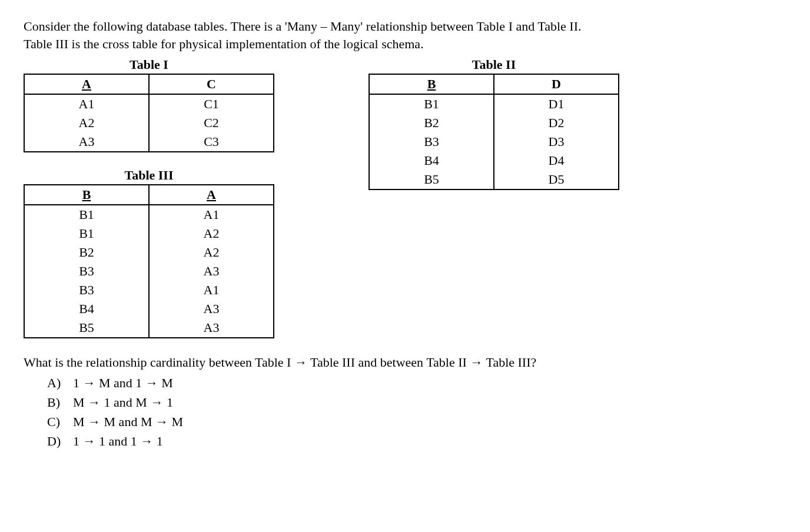 The height and width of the screenshot is (532, 810). What do you see at coordinates (149, 104) in the screenshot?
I see `table-row: A1 C1` at bounding box center [149, 104].